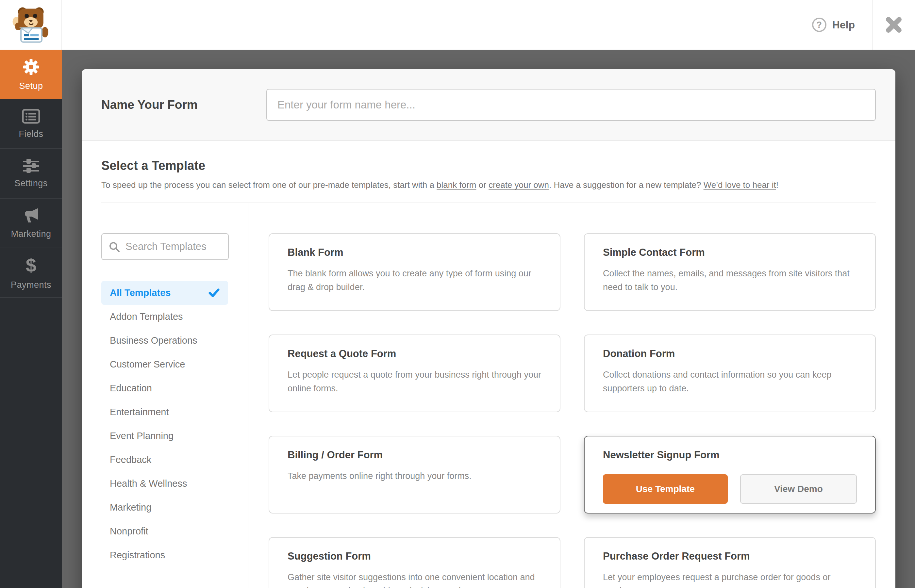 This screenshot has height=588, width=915. I want to click on template-card-purchase-order-request-form: Purchase Order Request Form Let your emp…, so click(730, 563).